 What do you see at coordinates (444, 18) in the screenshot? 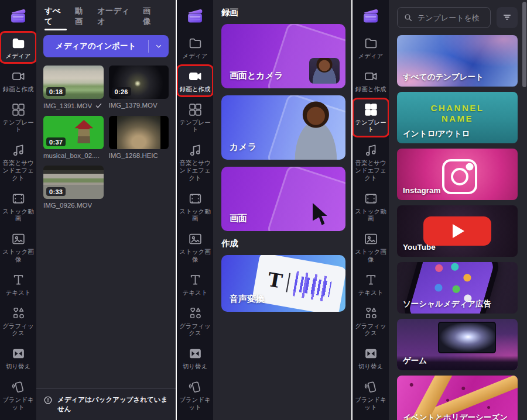
I see `template-search-box` at bounding box center [444, 18].